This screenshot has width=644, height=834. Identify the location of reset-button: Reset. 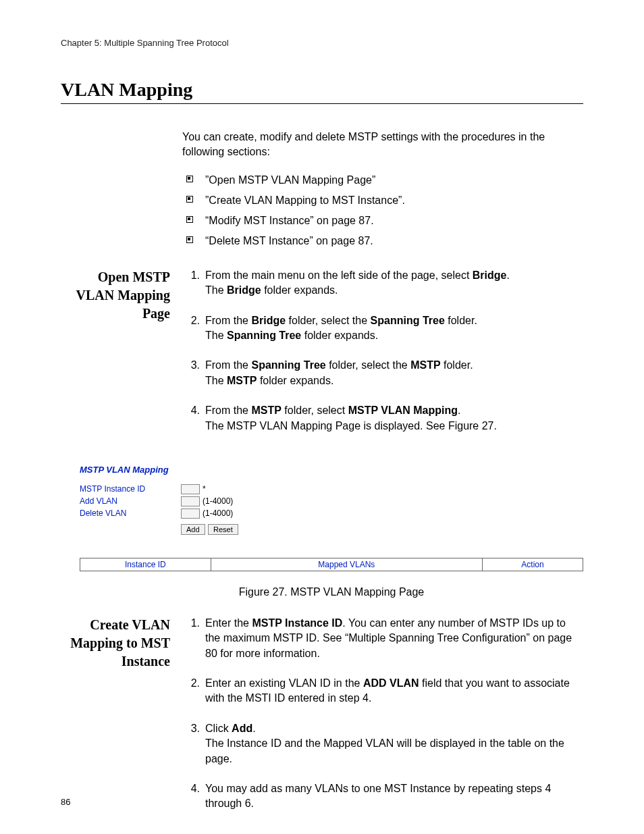
(223, 529).